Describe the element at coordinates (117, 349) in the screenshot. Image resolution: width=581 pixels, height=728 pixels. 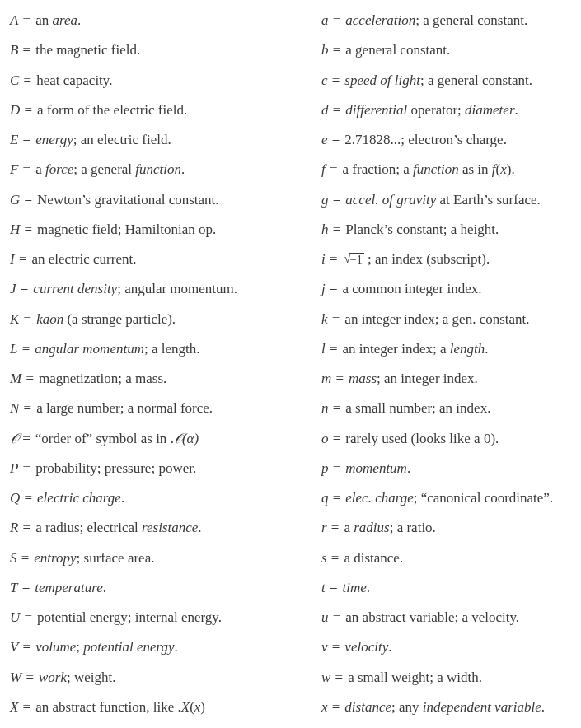
I see `uppercase-description: angular momentum; a length.` at that location.